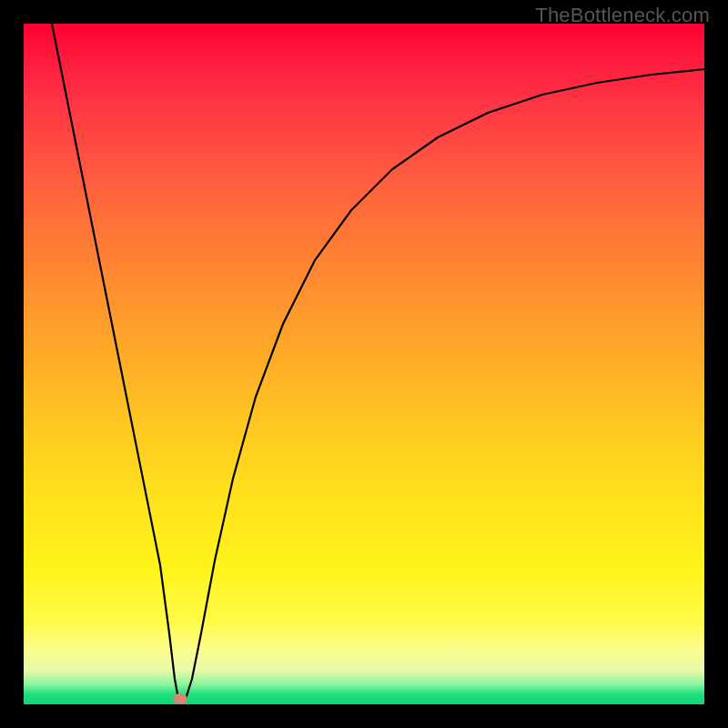  What do you see at coordinates (180, 699) in the screenshot?
I see `optimal-point-marker` at bounding box center [180, 699].